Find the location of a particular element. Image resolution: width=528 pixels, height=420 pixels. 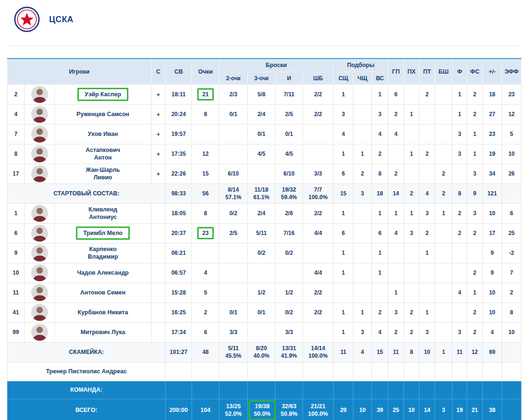

player-name: Жан-Шарль Ливио is located at coordinates (103, 174).